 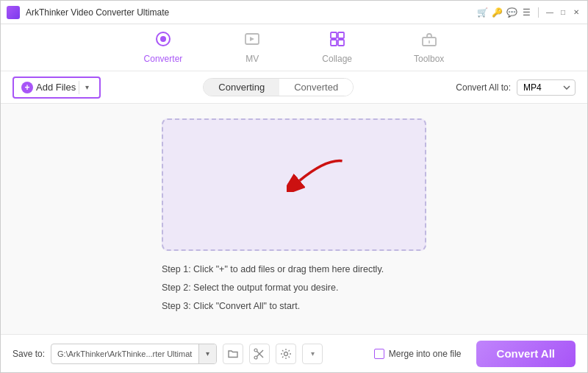 What do you see at coordinates (546, 88) in the screenshot?
I see `format-select: MP4 MKV AVI MOV MP3` at bounding box center [546, 88].